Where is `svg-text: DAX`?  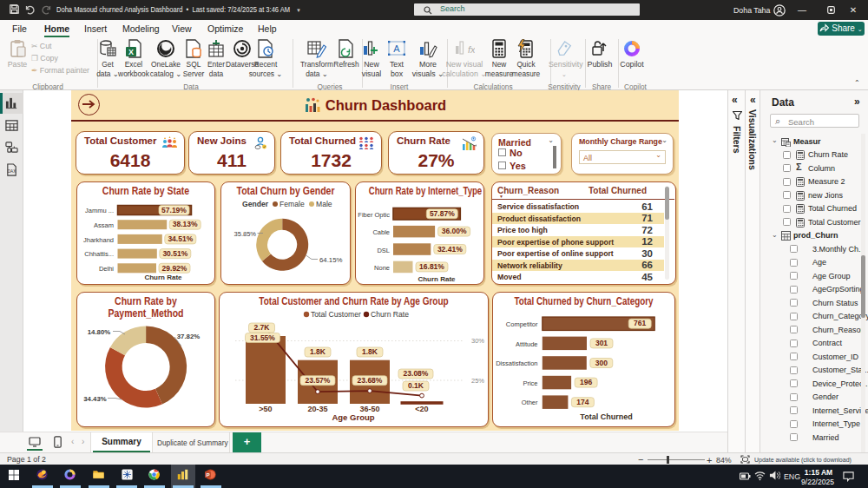
svg-text: DAX is located at coordinates (12, 172).